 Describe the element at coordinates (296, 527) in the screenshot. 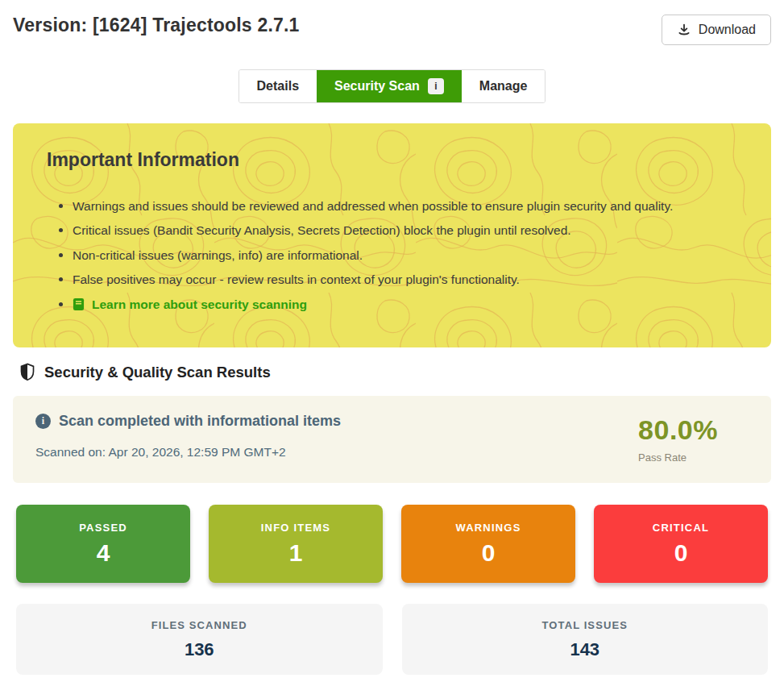

I see `stat-label-info-items: INFO ITEMS` at that location.